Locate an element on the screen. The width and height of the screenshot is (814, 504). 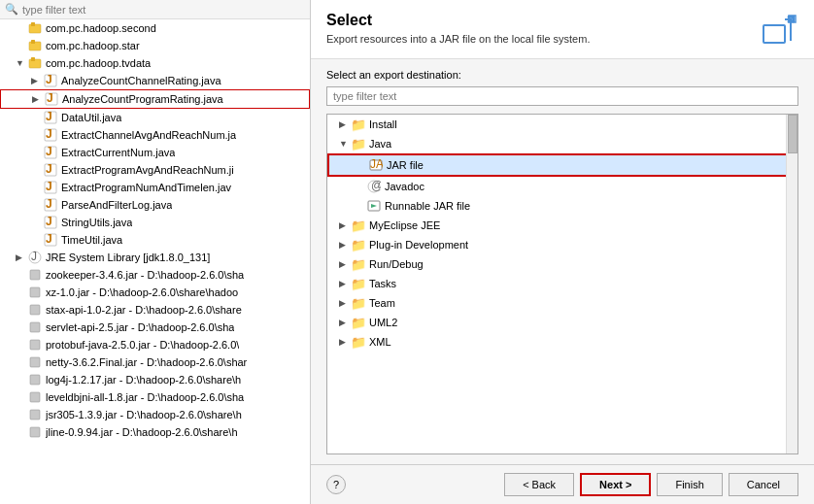
next-button: Next > is located at coordinates (616, 485).